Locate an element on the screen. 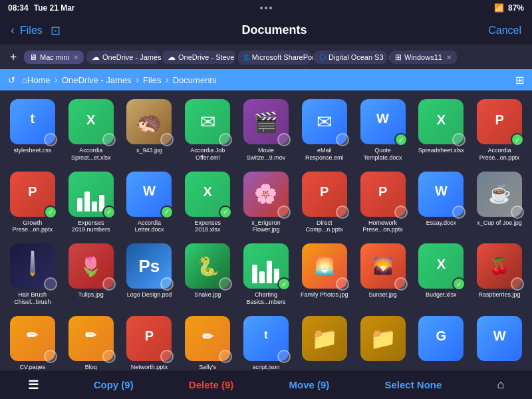 This screenshot has height=399, width=532. file-tulips: 🌷 Tulips.jpg is located at coordinates (91, 274).